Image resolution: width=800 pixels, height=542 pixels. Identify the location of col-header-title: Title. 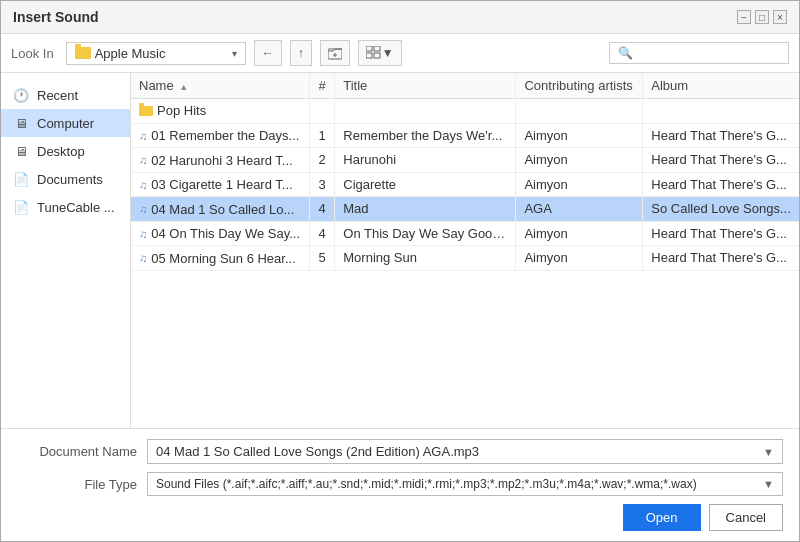
(426, 86).